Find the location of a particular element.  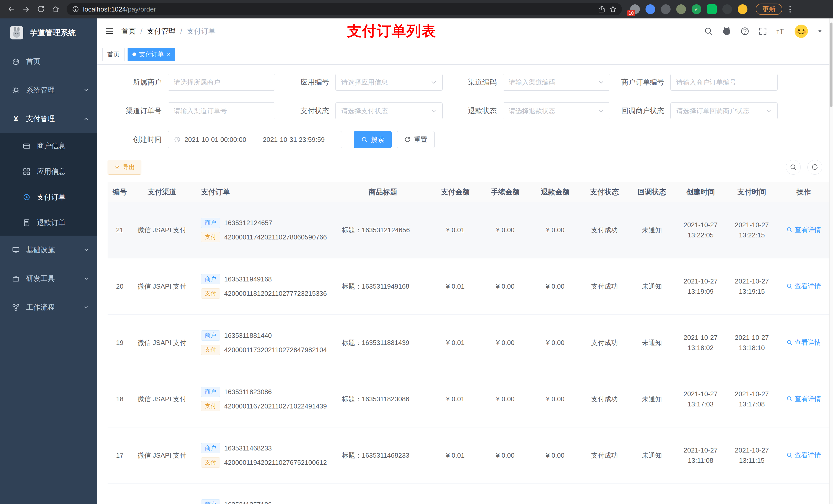

table-row: 20 微信 JSAPI 支付 商户1635311949168 支付4200001… is located at coordinates (469, 286).